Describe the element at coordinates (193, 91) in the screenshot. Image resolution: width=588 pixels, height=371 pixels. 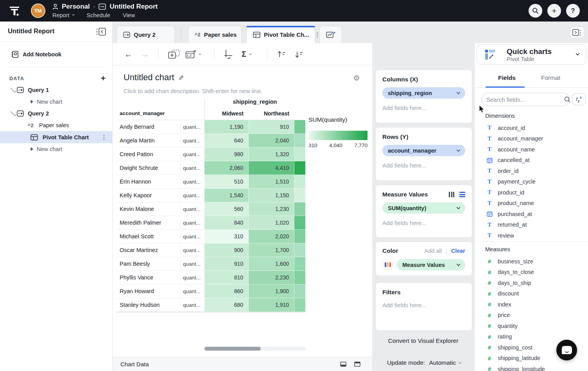
I see `chart-description-placeholder: Click to add chart description. Shift-en…` at that location.